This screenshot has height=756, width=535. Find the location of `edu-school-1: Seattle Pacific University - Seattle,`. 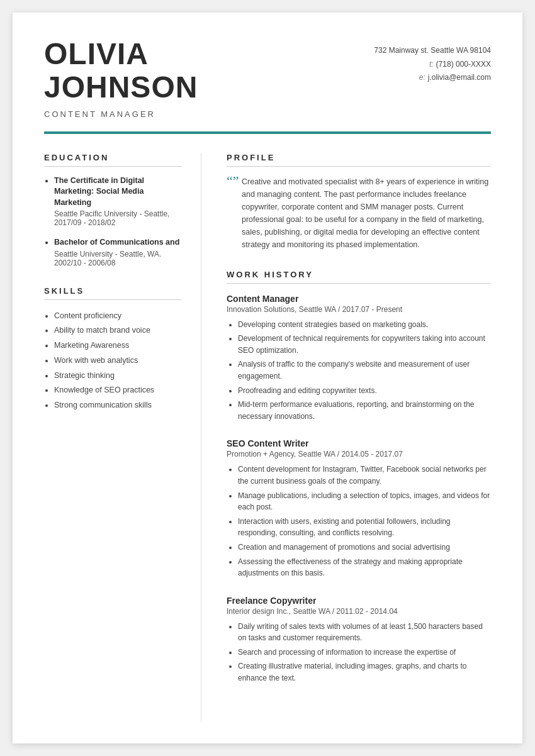

edu-school-1: Seattle Pacific University - Seattle, is located at coordinates (113, 214).